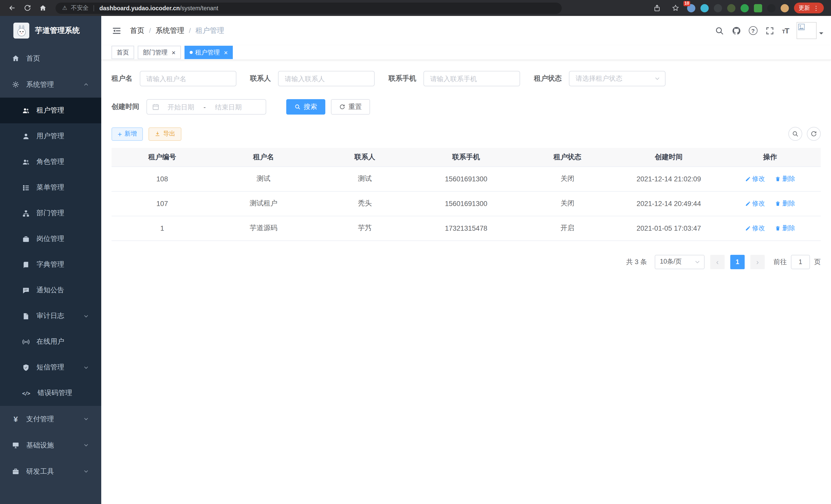 This screenshot has width=831, height=504. I want to click on sidebar-menu: 首页 系统管理 租户管理 用户管理 角色管理, so click(51, 265).